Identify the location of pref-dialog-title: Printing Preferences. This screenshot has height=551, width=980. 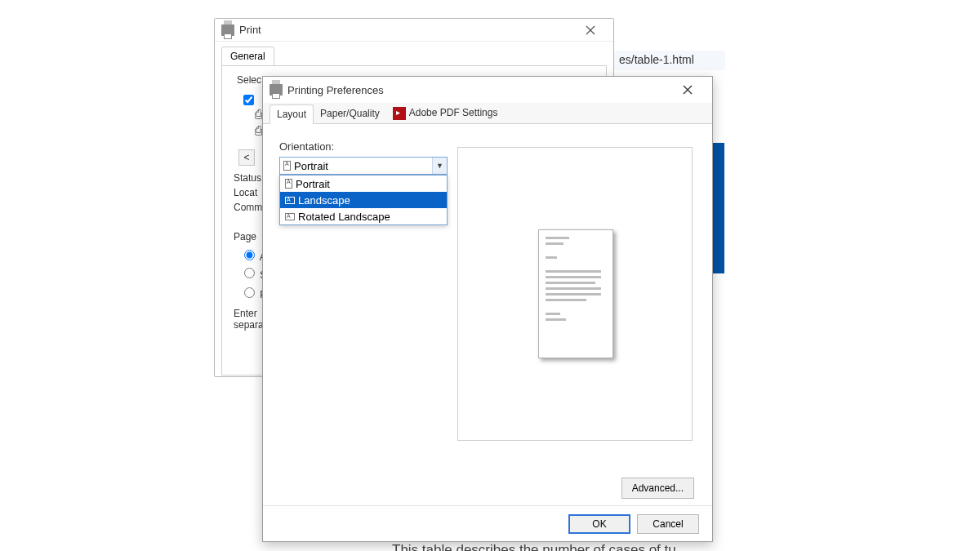
(336, 90).